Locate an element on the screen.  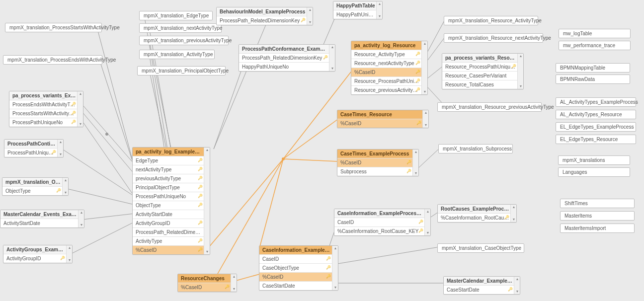
table-process-path-conformance: ProcessPathConformance_ExampleProcess Pr… is located at coordinates (287, 58).